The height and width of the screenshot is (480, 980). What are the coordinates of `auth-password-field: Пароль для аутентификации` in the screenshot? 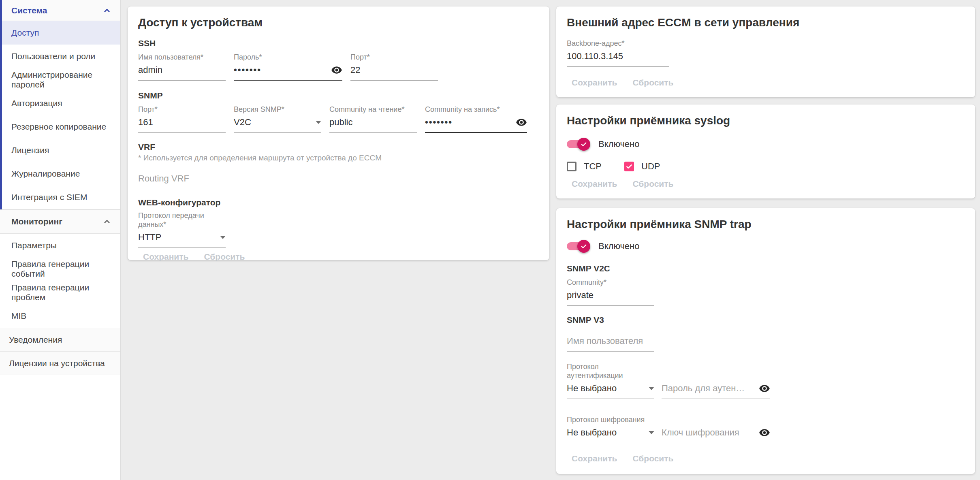 It's located at (716, 390).